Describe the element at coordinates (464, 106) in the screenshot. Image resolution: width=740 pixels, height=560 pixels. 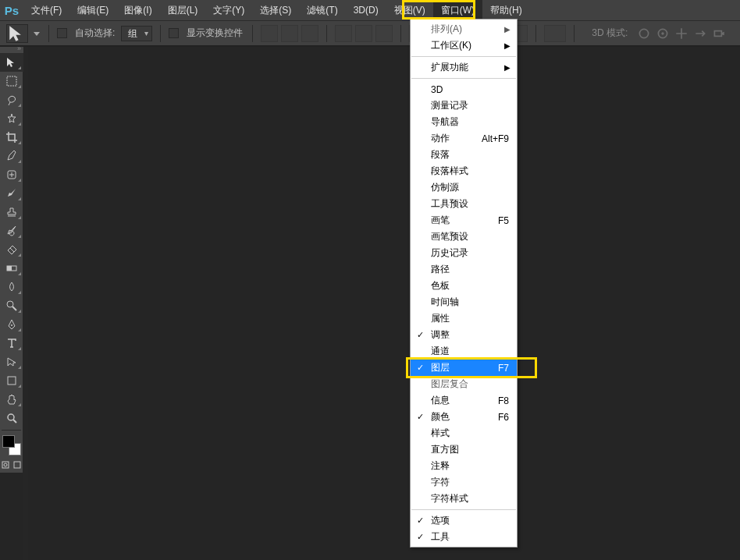
I see `menu-item-测量记录: 测量记录` at that location.